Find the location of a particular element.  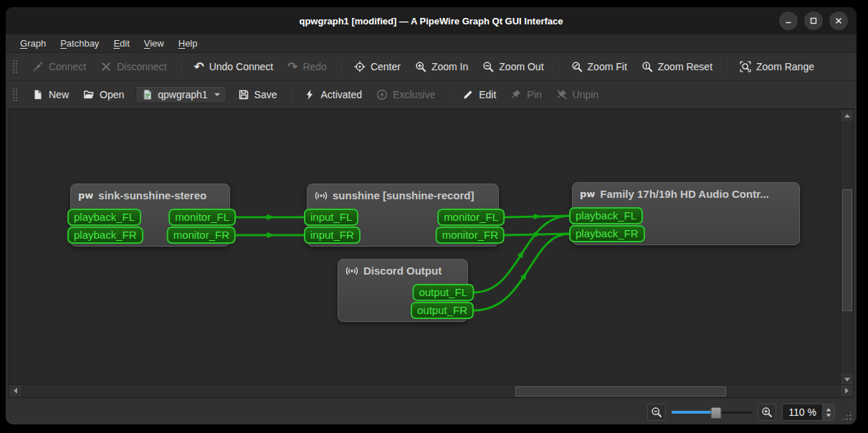

open-icon is located at coordinates (89, 95).